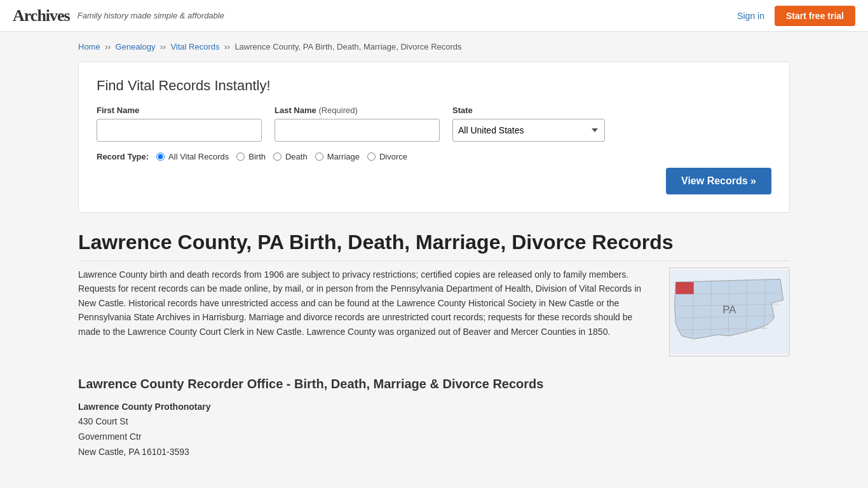 This screenshot has width=868, height=488. What do you see at coordinates (319, 156) in the screenshot?
I see `radio-marriage-input` at bounding box center [319, 156].